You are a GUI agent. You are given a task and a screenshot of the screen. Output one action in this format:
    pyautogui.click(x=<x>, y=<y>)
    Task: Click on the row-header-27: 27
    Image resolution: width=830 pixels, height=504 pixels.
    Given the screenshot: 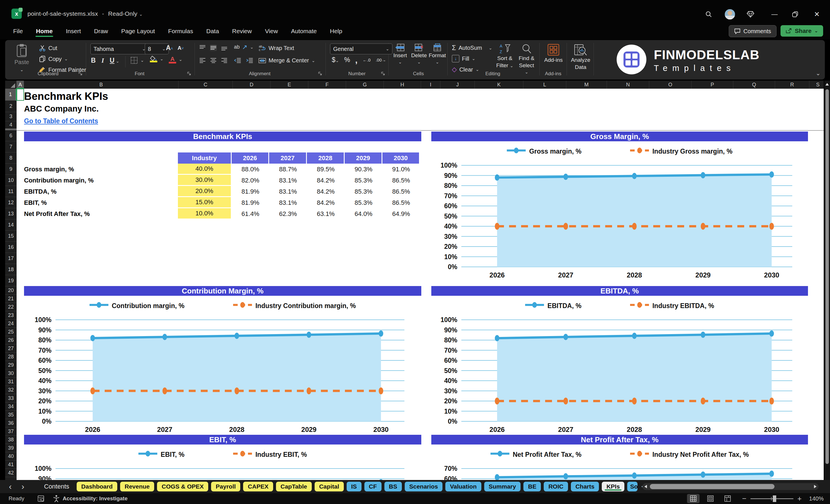 What is the action you would take?
    pyautogui.click(x=11, y=348)
    